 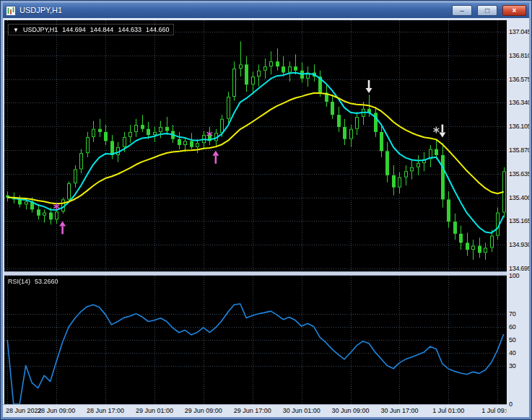 I want to click on title-bar: USDJPY,H1 – □ ×, so click(x=266, y=10).